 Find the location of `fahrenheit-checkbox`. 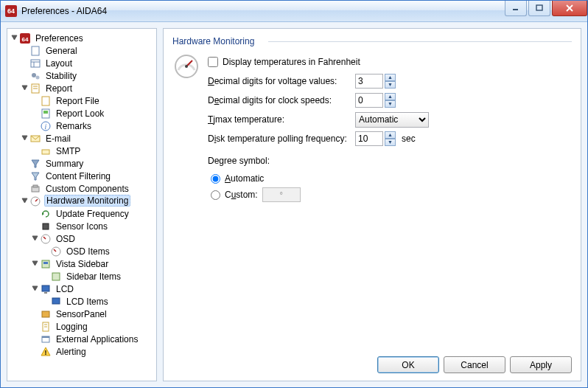

fahrenheit-checkbox is located at coordinates (213, 62).